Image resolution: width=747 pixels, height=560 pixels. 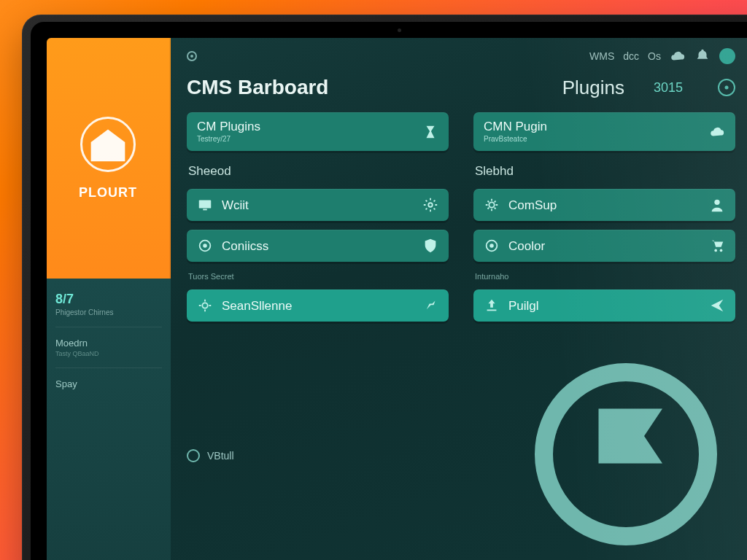 I want to click on hourglass-icon, so click(x=430, y=132).